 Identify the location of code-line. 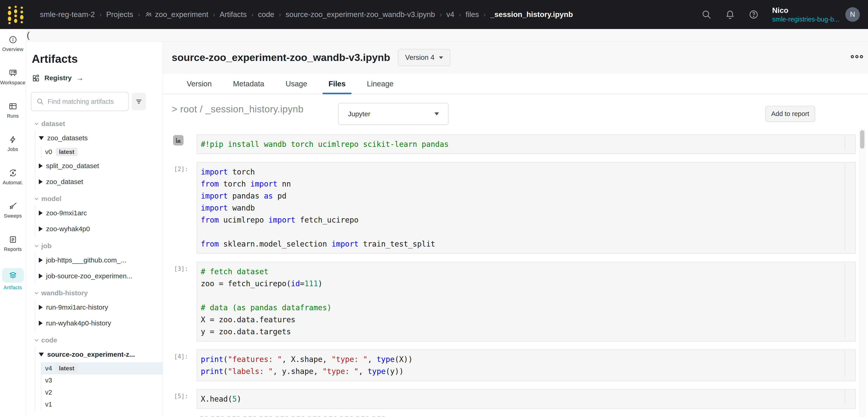
(520, 296).